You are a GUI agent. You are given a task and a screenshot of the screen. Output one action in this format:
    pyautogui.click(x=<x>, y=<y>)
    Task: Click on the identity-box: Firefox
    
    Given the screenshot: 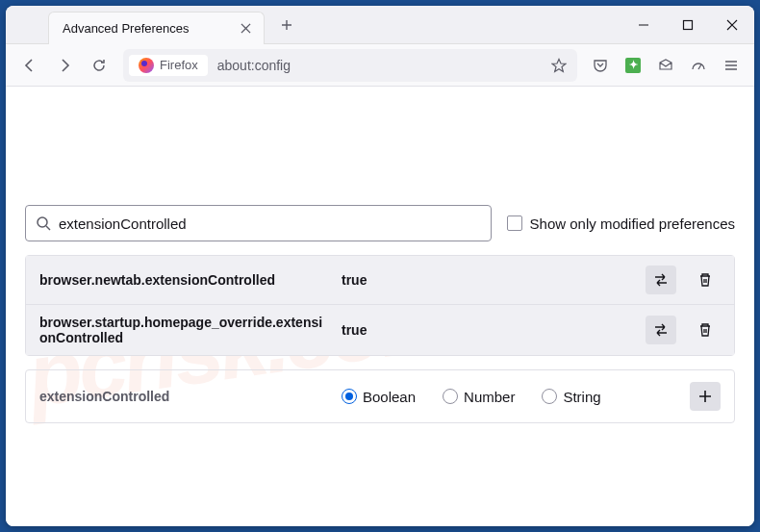 What is the action you would take?
    pyautogui.click(x=168, y=65)
    